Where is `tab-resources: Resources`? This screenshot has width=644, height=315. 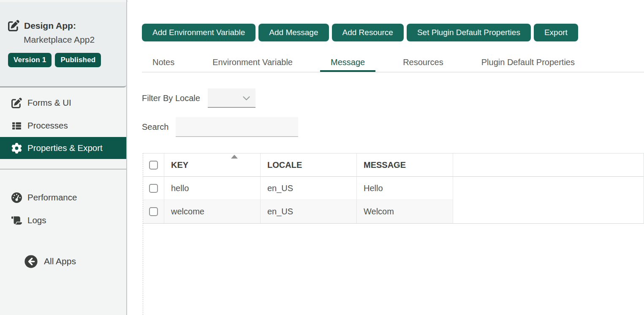
tab-resources: Resources is located at coordinates (423, 63).